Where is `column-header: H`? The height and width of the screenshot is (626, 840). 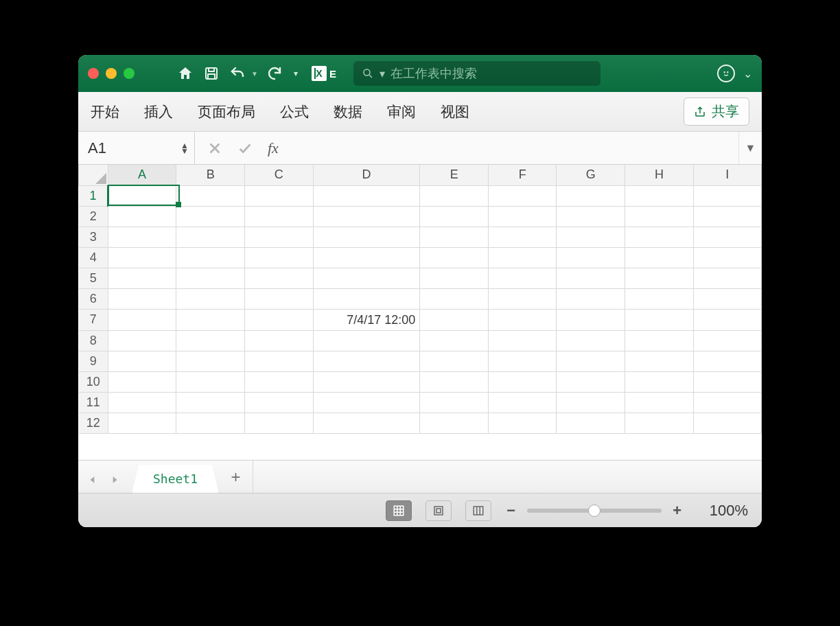
column-header: H is located at coordinates (660, 175).